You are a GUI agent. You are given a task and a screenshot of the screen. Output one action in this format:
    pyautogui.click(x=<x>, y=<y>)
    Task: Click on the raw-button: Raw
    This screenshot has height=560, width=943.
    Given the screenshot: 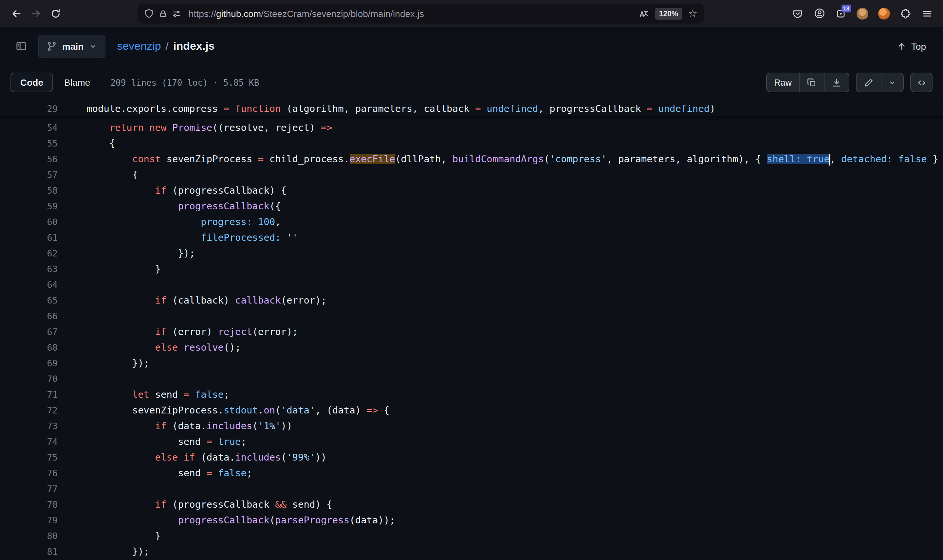 What is the action you would take?
    pyautogui.click(x=783, y=82)
    